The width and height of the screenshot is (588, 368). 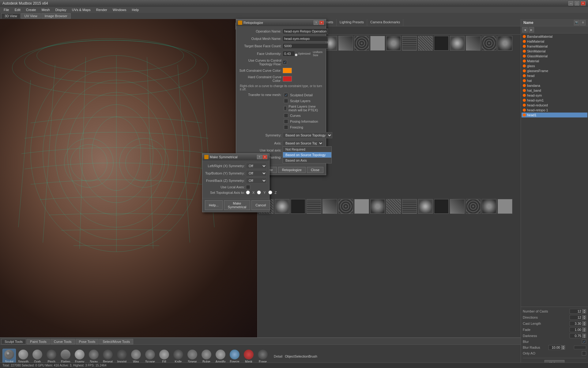 I want to click on directions-input, so click(x=576, y=317).